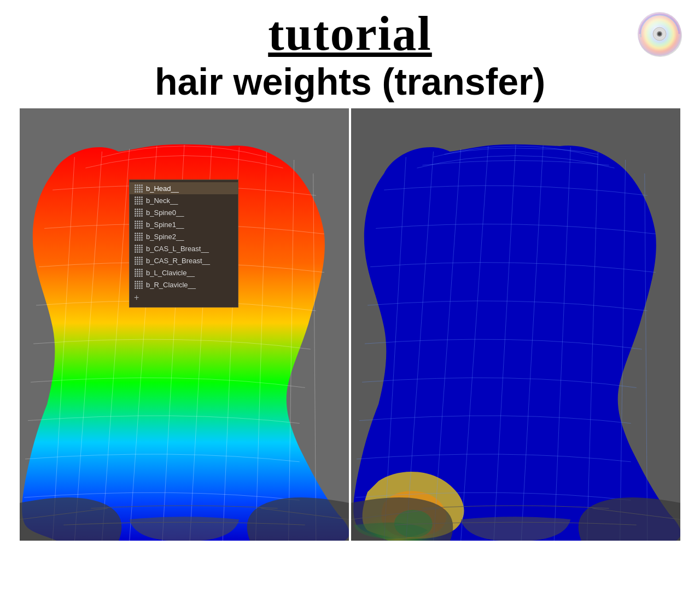 This screenshot has height=591, width=700. I want to click on dropdown-item-7: b_L_Clavicle__, so click(184, 273).